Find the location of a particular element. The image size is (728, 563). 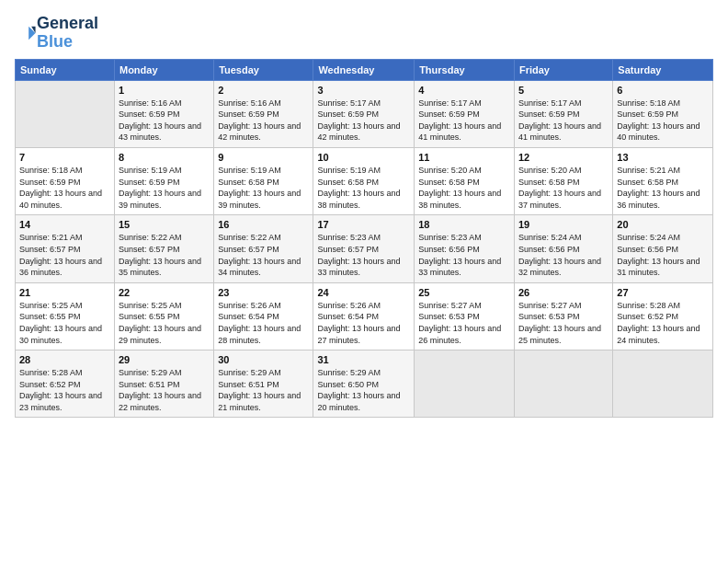

weekday-header: Tuesday is located at coordinates (264, 70).